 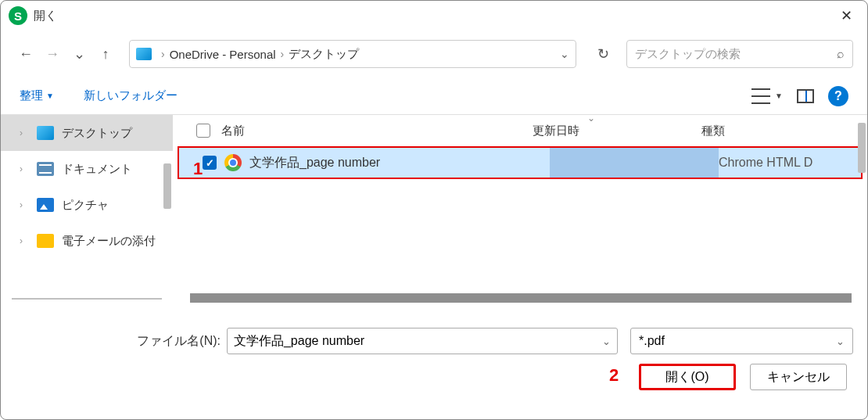 What do you see at coordinates (324, 55) in the screenshot?
I see `breadcrumb-seg: デスクトップ` at bounding box center [324, 55].